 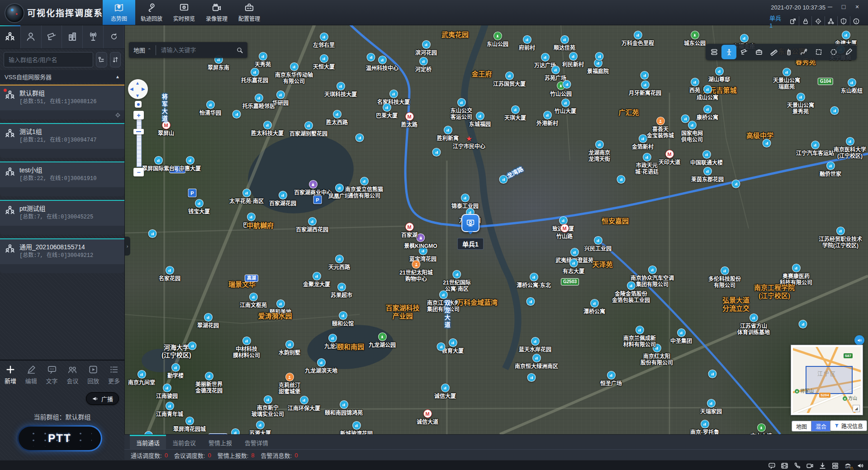 What do you see at coordinates (158, 164) in the screenshot?
I see `map-poi: 翠屏国际紫台` at bounding box center [158, 164].